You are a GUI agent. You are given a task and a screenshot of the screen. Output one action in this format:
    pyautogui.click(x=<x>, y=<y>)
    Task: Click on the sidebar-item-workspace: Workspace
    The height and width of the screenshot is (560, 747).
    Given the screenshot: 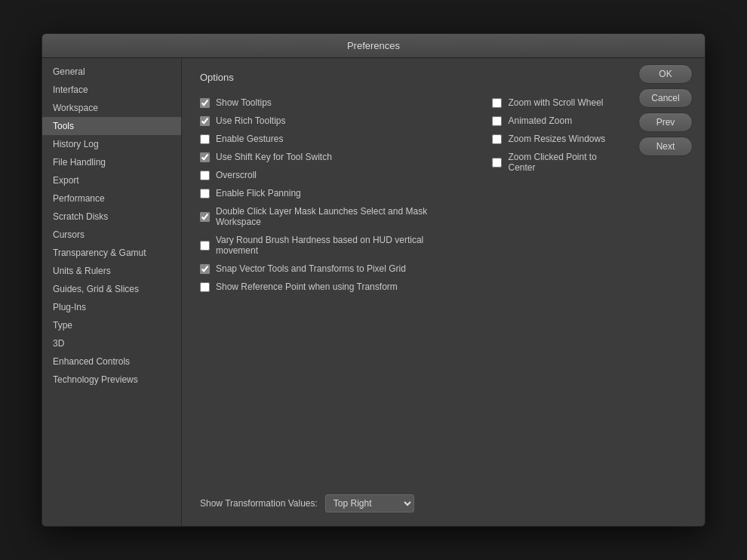 What is the action you would take?
    pyautogui.click(x=112, y=108)
    